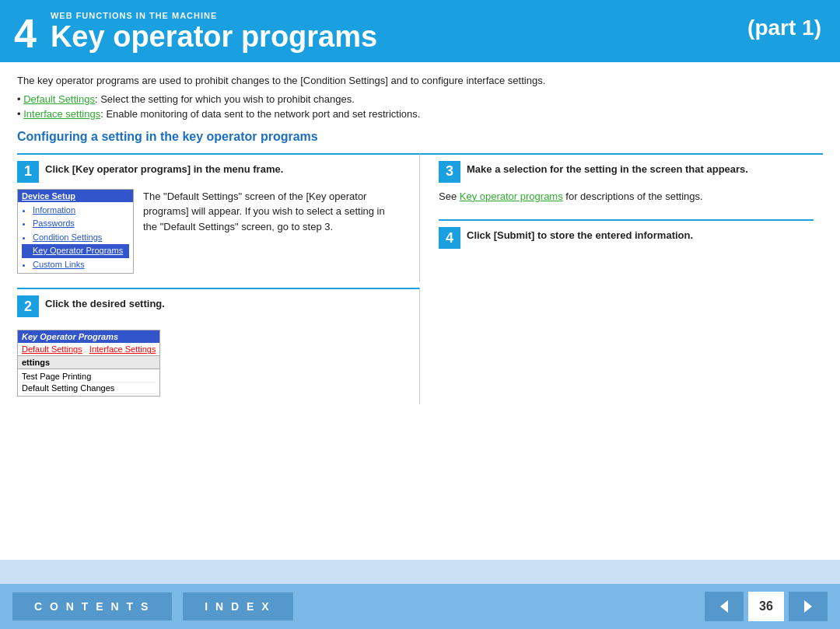  I want to click on step-1-description: The "Default Settings" screen of the [Ke…, so click(272, 211).